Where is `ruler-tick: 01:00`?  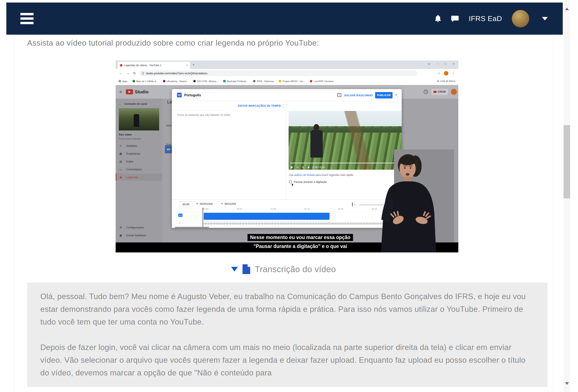 ruler-tick: 01:00 is located at coordinates (273, 209).